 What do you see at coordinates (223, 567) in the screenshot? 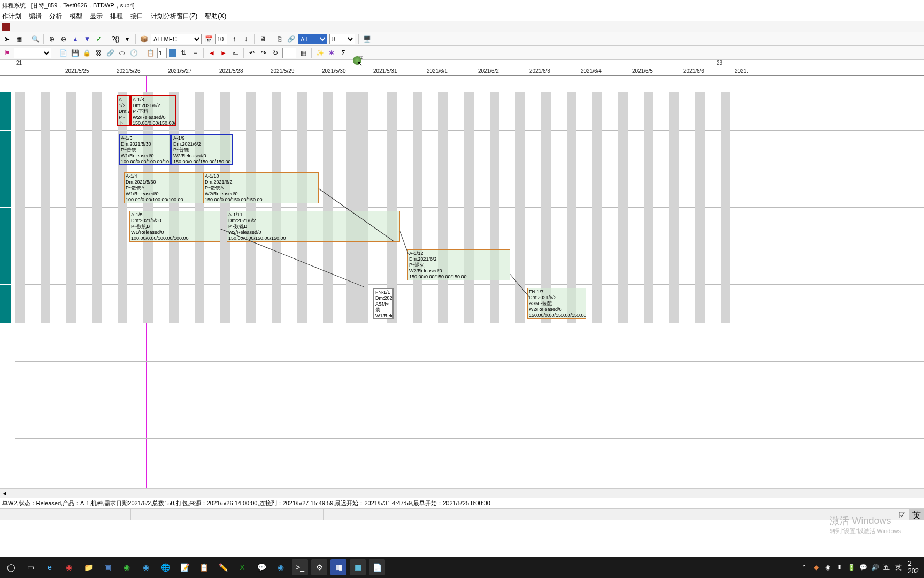
I see `app5-icon: ✏️` at bounding box center [223, 567].